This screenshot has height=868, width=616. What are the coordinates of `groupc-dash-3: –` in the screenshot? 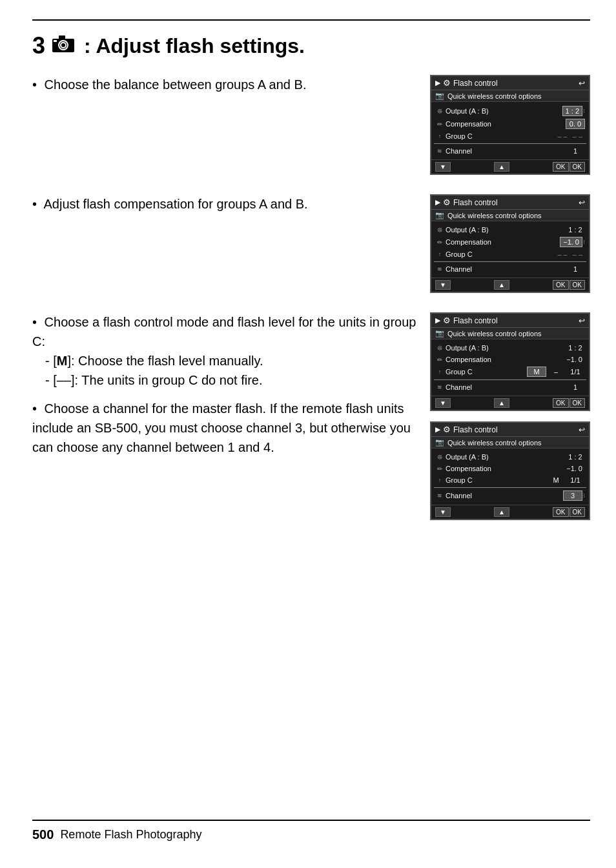 It's located at (556, 372).